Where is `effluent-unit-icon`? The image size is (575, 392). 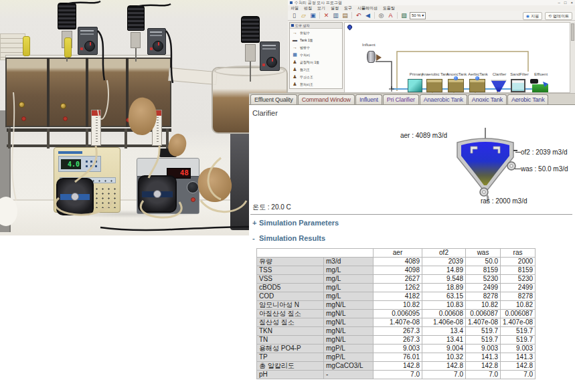
effluent-unit-icon is located at coordinates (540, 88).